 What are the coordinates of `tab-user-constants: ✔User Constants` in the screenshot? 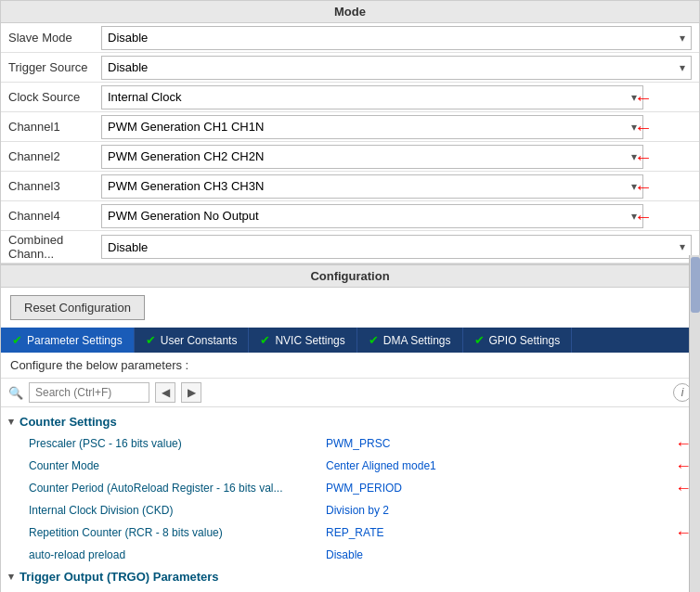 It's located at (192, 340).